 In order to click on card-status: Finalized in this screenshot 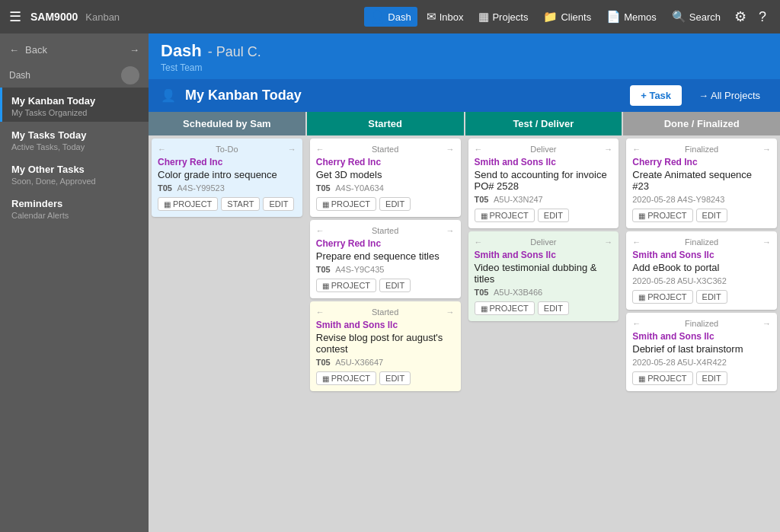, I will do `click(702, 149)`.